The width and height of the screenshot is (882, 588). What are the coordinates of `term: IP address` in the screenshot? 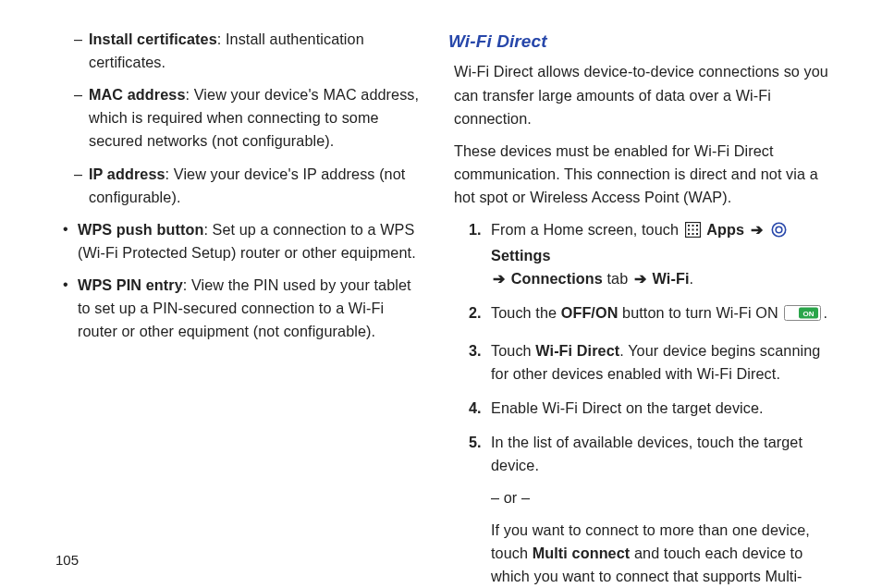 It's located at (128, 174).